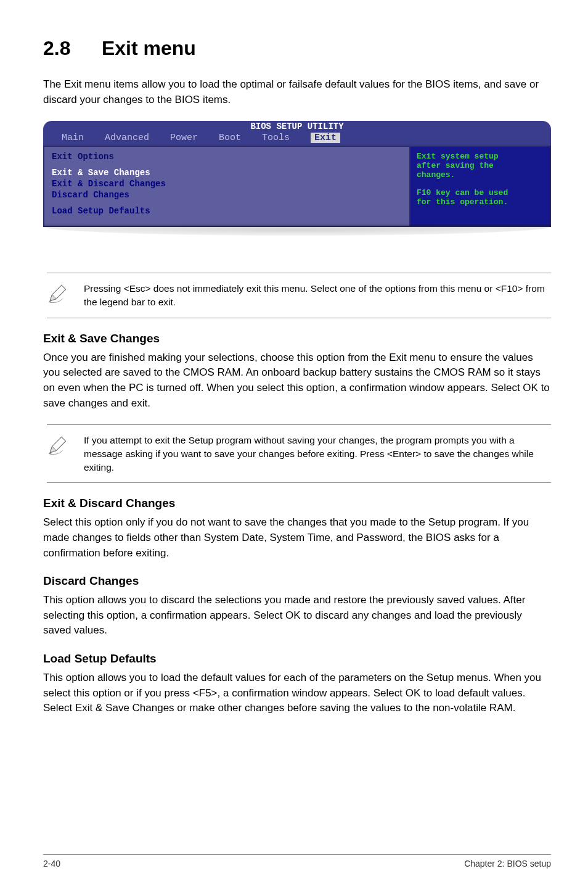 The width and height of the screenshot is (588, 887). Describe the element at coordinates (297, 616) in the screenshot. I see `para-discard: This option allows you to discard the se…` at that location.